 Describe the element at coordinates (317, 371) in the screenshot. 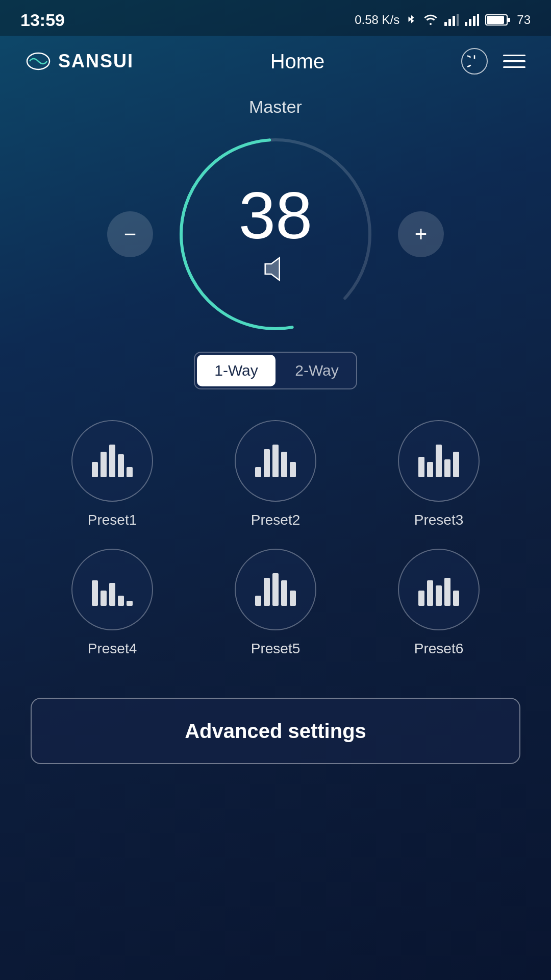

I see `toggle-2way: 2-Way` at that location.